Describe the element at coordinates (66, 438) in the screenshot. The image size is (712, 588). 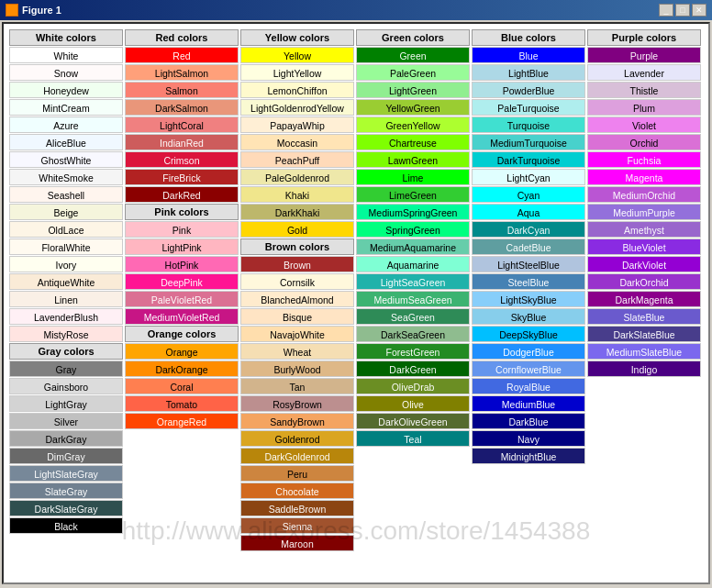
I see `color-cell: DarkGray` at that location.